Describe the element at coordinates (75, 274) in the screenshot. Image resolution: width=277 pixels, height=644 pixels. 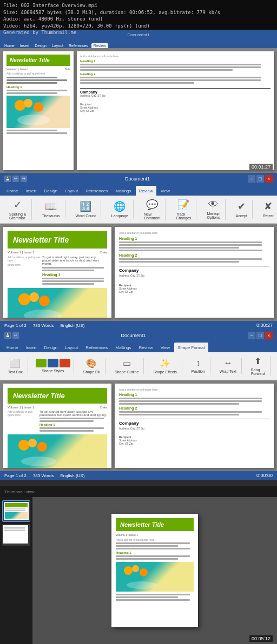
I see `heading1-label: Heading 1` at that location.